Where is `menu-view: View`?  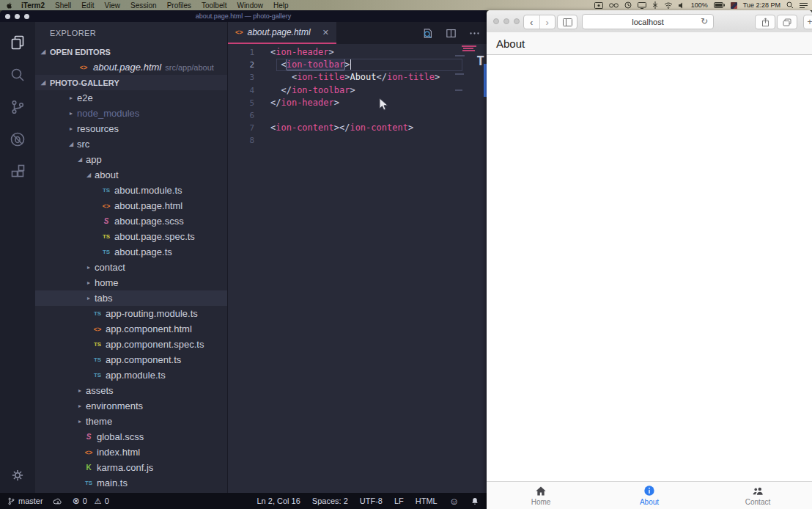
menu-view: View is located at coordinates (113, 6).